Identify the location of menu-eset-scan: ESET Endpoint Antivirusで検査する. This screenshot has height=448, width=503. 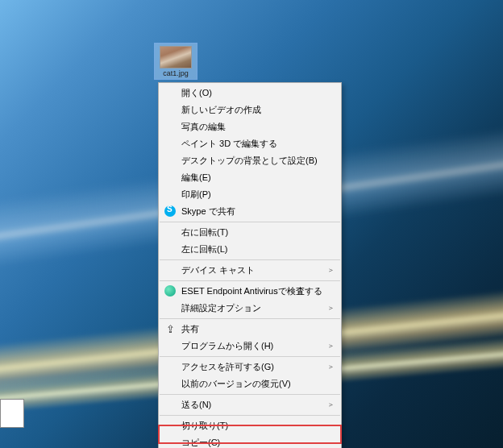
(250, 292).